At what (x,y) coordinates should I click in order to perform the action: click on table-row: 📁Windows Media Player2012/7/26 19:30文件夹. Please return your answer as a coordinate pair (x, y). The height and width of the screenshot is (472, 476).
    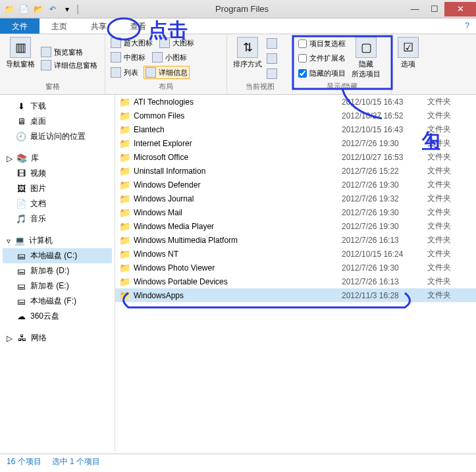
    Looking at the image, I should click on (296, 226).